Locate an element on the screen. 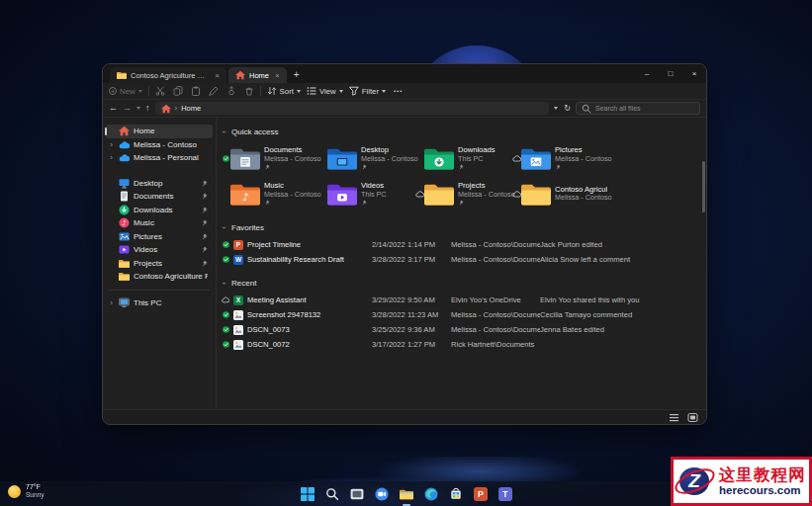 This screenshot has width=812, height=506. breadcrumb: › Home is located at coordinates (352, 109).